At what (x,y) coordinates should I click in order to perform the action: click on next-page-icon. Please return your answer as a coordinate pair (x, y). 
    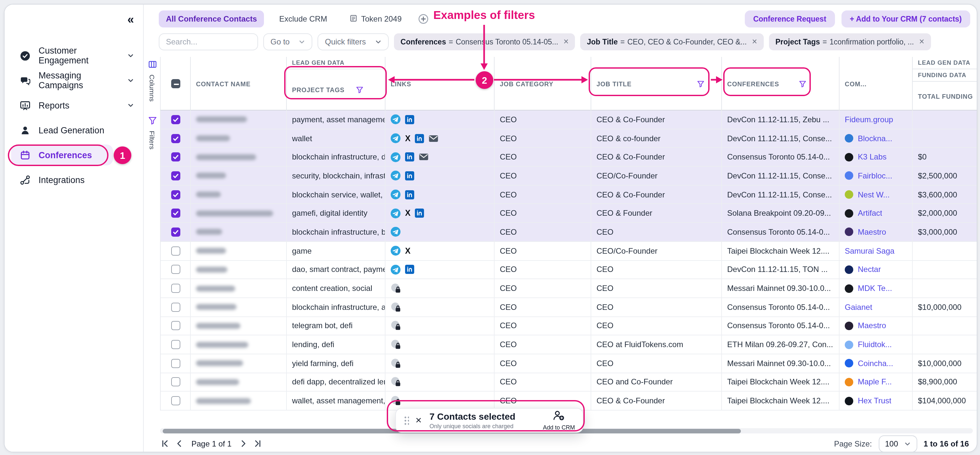
    Looking at the image, I should click on (243, 444).